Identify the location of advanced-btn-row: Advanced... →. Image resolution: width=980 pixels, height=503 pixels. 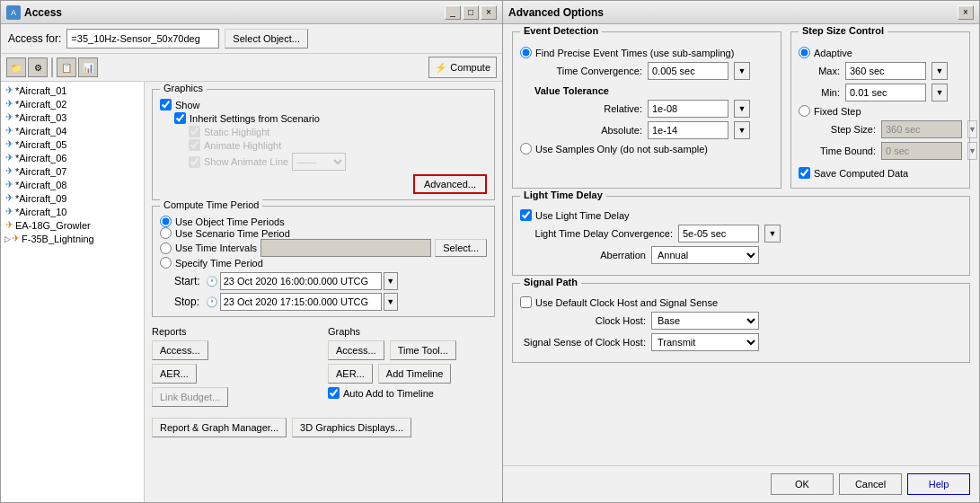
(323, 184).